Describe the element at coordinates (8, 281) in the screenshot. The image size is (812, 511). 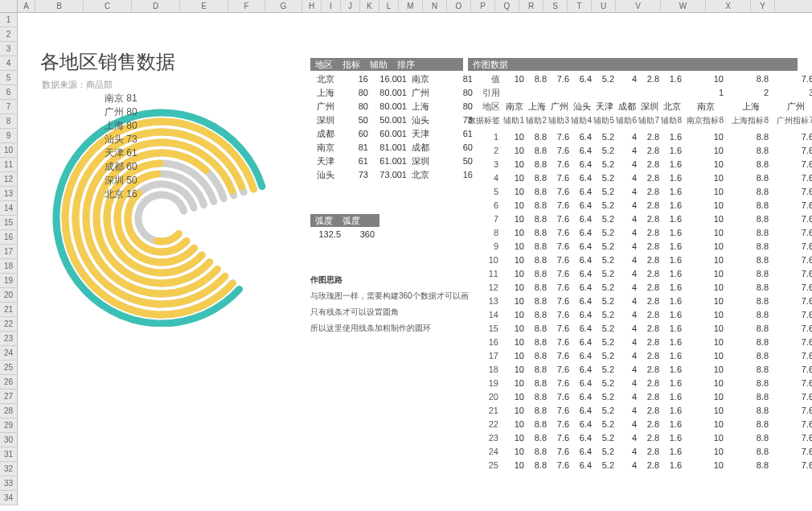
I see `row-header-19: 19` at that location.